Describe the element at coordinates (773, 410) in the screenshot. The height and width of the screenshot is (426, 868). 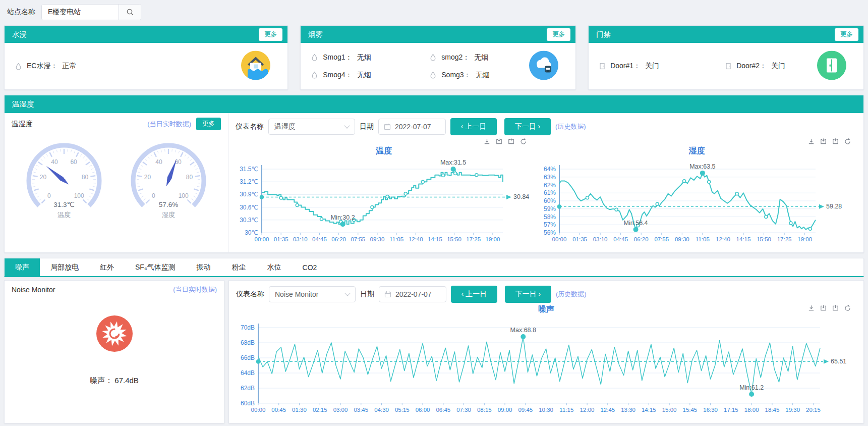
I see `svg-text: 18:45` at that location.